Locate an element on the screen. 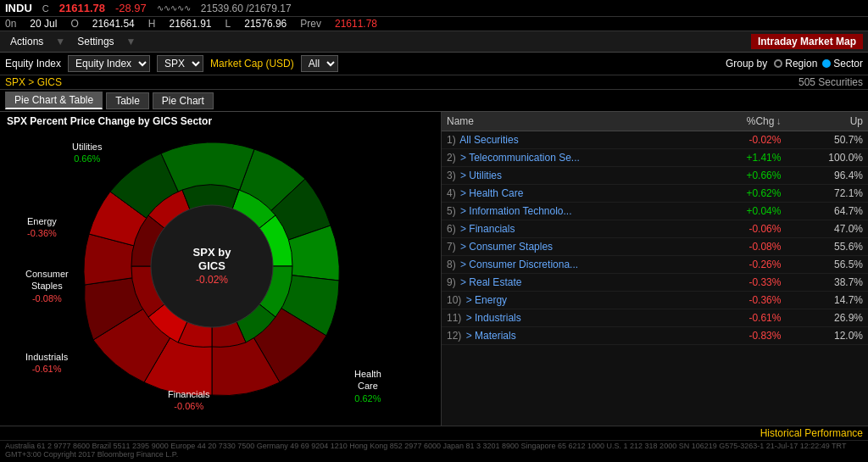 The image size is (868, 462). cell-pct: -0.26% is located at coordinates (744, 264).